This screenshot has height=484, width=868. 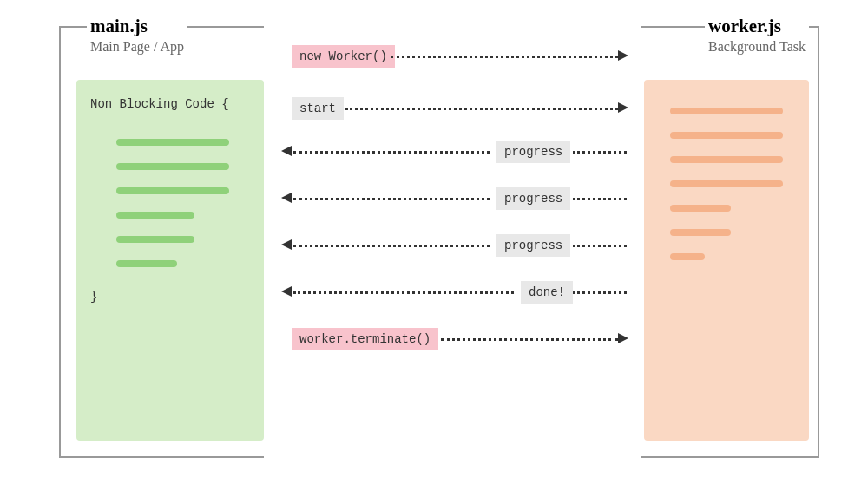 What do you see at coordinates (94, 297) in the screenshot?
I see `code-brace-close: }` at bounding box center [94, 297].